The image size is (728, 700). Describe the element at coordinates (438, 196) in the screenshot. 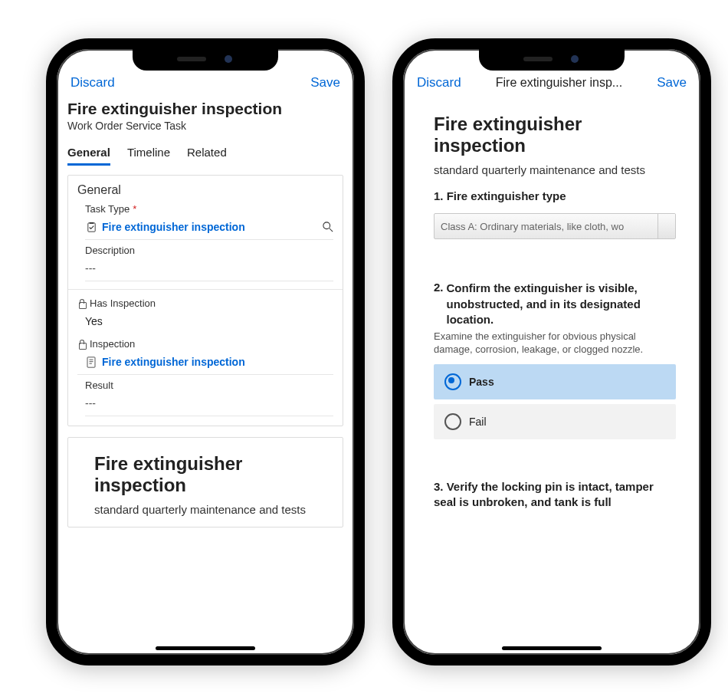

I see `question-1-number: 1.` at that location.